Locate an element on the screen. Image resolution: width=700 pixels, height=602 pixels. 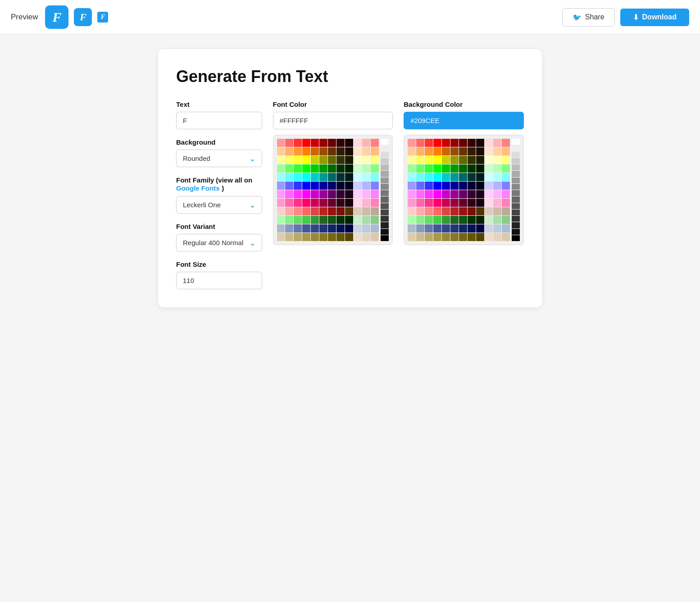
bg-gray-strip is located at coordinates (516, 190).